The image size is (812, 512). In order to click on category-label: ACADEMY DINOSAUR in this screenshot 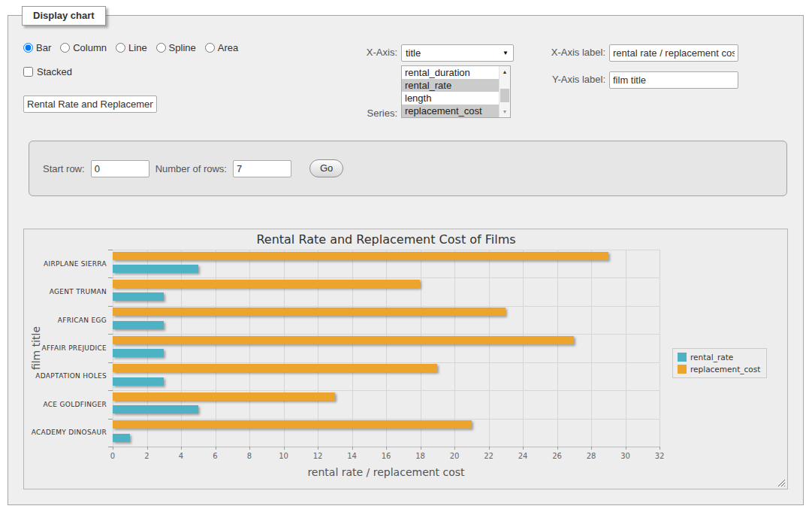, I will do `click(65, 433)`.